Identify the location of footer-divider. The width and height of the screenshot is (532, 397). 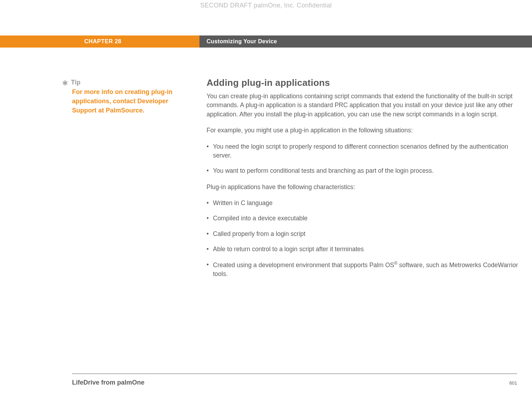
(295, 374).